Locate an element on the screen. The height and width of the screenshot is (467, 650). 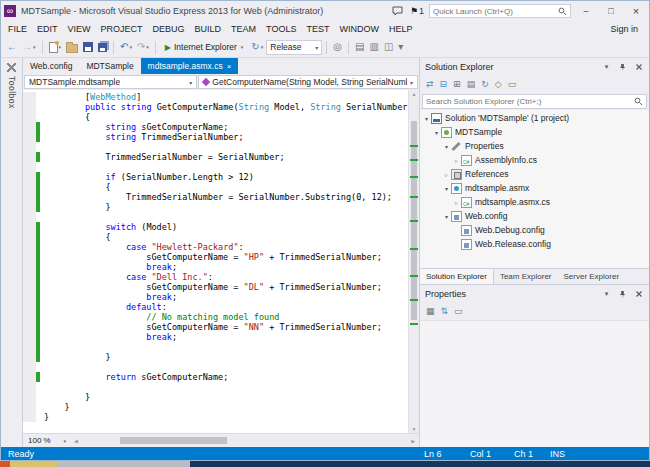
zoom-combobox: 100 % is located at coordinates (47, 441).